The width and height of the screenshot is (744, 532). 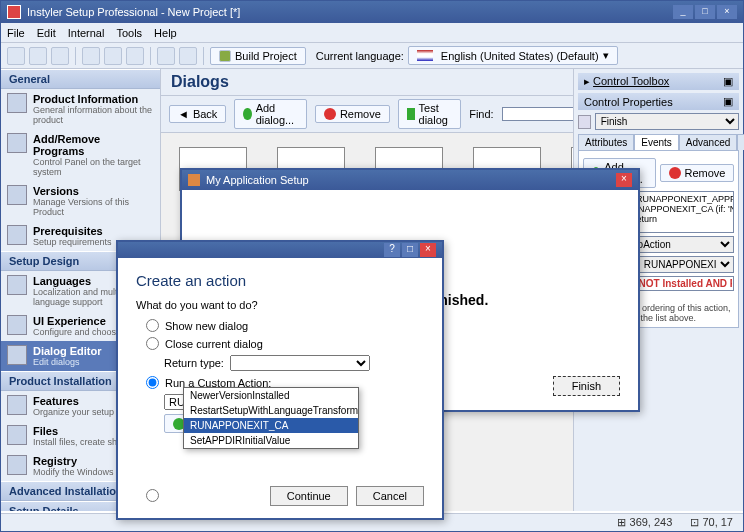 I want to click on tab-attributes: Attributes, so click(x=606, y=142).